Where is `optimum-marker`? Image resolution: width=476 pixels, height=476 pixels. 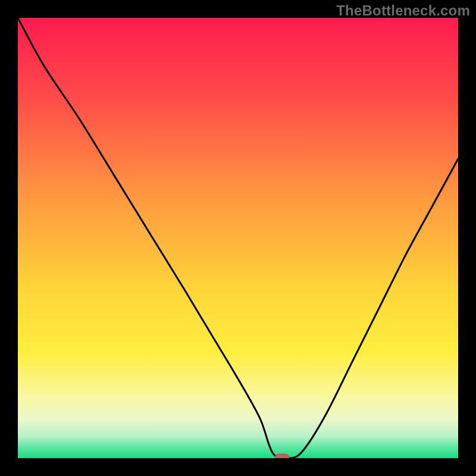
optimum-marker is located at coordinates (282, 456).